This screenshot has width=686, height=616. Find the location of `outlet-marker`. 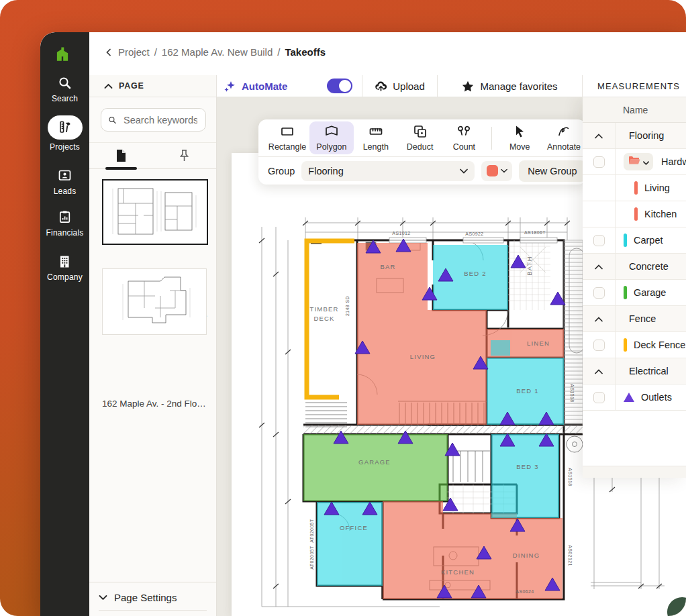

outlet-marker is located at coordinates (518, 262).